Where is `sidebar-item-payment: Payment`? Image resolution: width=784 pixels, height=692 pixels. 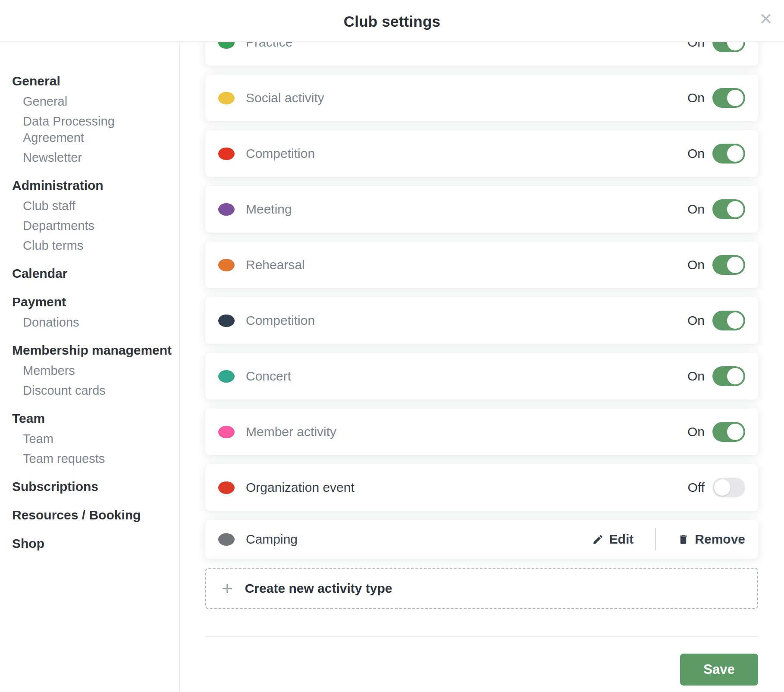 sidebar-item-payment: Payment is located at coordinates (96, 302).